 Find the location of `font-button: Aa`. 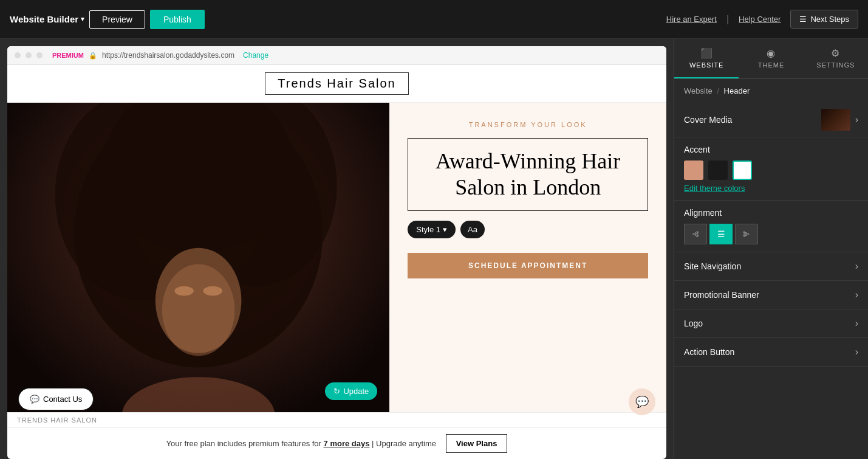

font-button: Aa is located at coordinates (473, 230).